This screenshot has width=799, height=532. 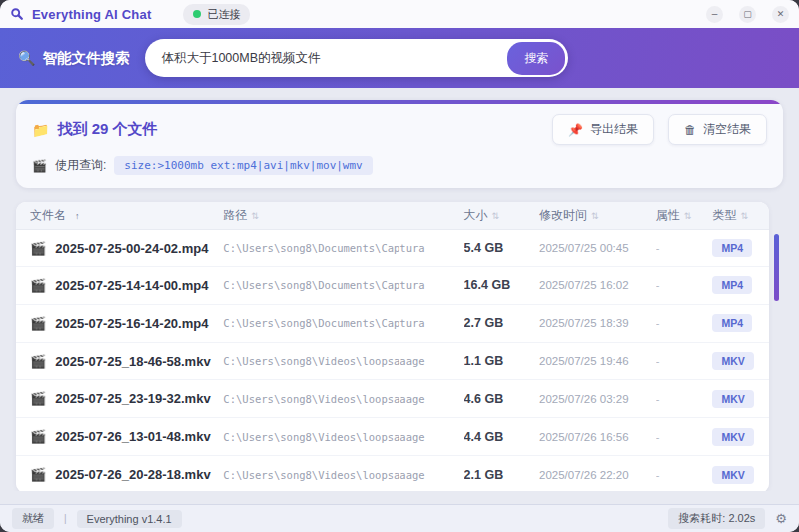 What do you see at coordinates (120, 216) in the screenshot?
I see `column-header-0: 文件名↑` at bounding box center [120, 216].